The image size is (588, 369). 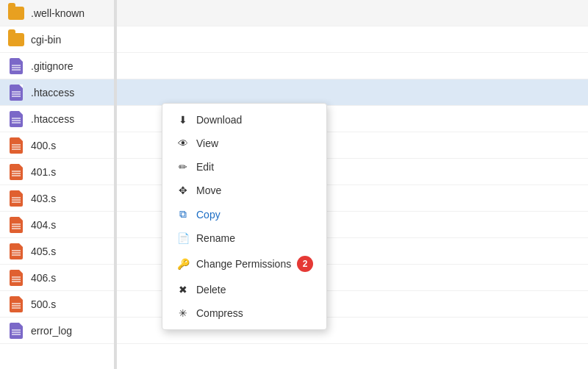 I want to click on menu-icon-compress: ✳, so click(x=183, y=313).